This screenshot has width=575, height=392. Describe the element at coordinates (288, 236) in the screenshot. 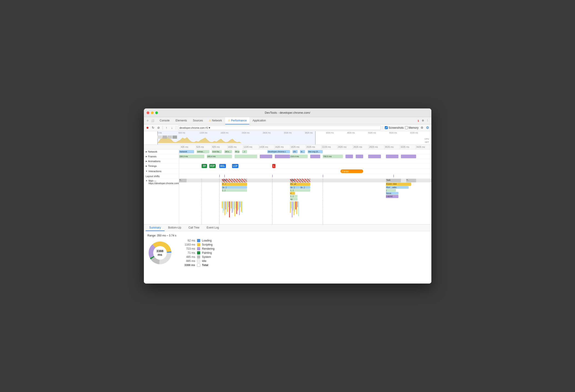

I see `range-label: Range: 350 ms – 3.74 s` at that location.